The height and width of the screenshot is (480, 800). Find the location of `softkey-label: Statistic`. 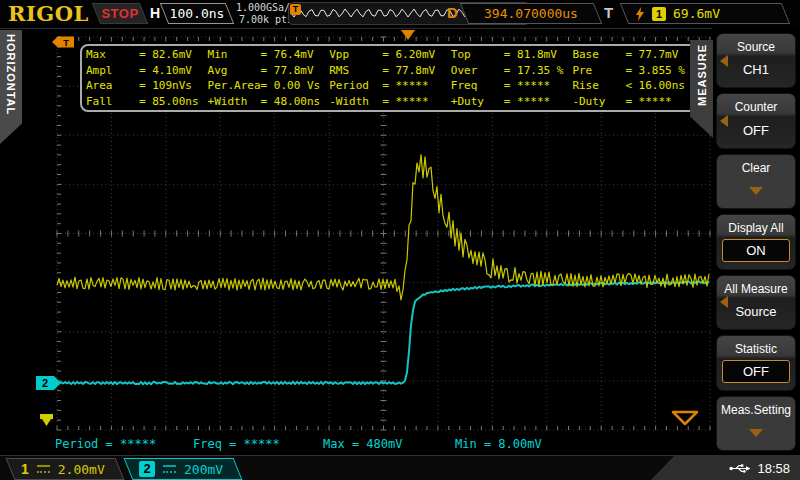

softkey-label: Statistic is located at coordinates (756, 346).